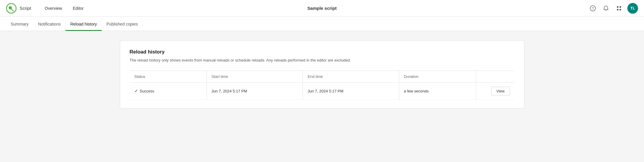  I want to click on view-button: View, so click(501, 91).